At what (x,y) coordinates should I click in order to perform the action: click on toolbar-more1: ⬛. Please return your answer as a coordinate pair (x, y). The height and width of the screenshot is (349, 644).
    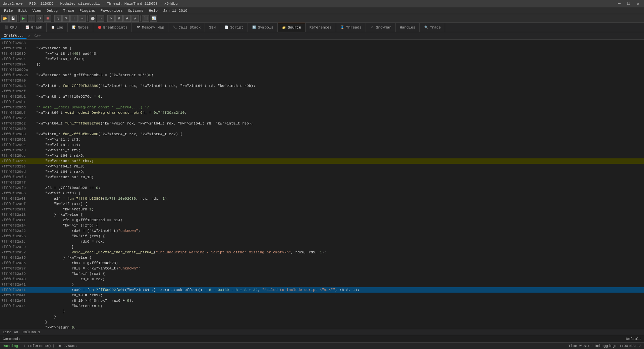
    Looking at the image, I should click on (146, 18).